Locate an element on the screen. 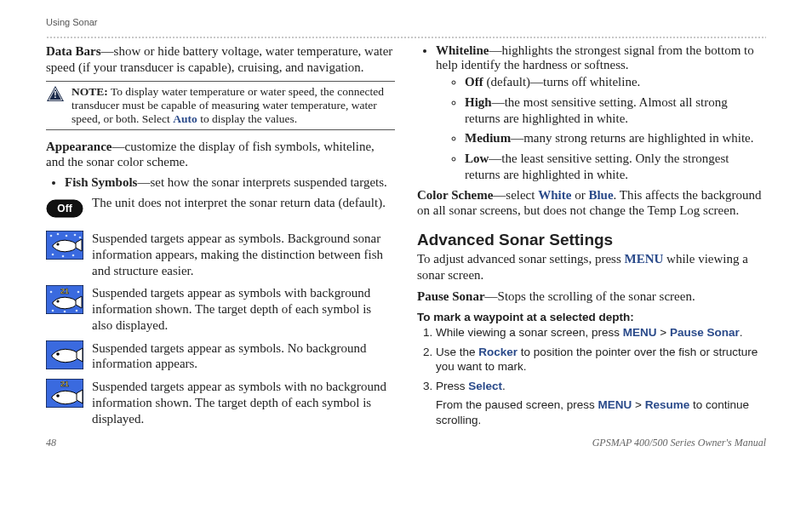 This screenshot has height=526, width=812. page-number: 48 is located at coordinates (51, 443).